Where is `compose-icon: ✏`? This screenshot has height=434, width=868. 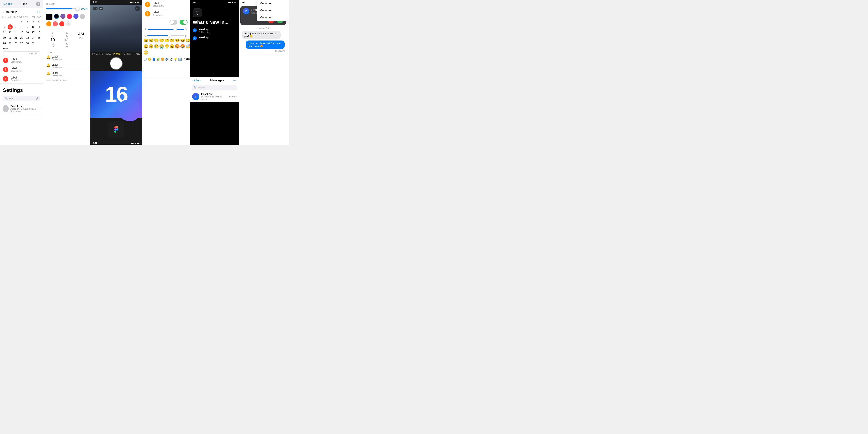
compose-icon: ✏ is located at coordinates (235, 81).